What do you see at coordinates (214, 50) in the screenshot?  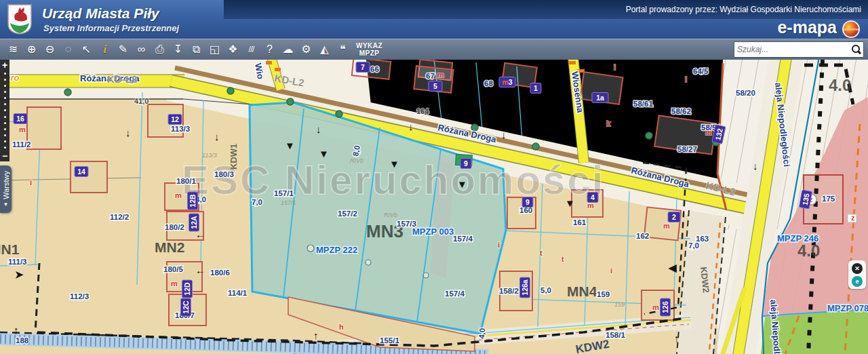 I see `layout-icon: ◱` at bounding box center [214, 50].